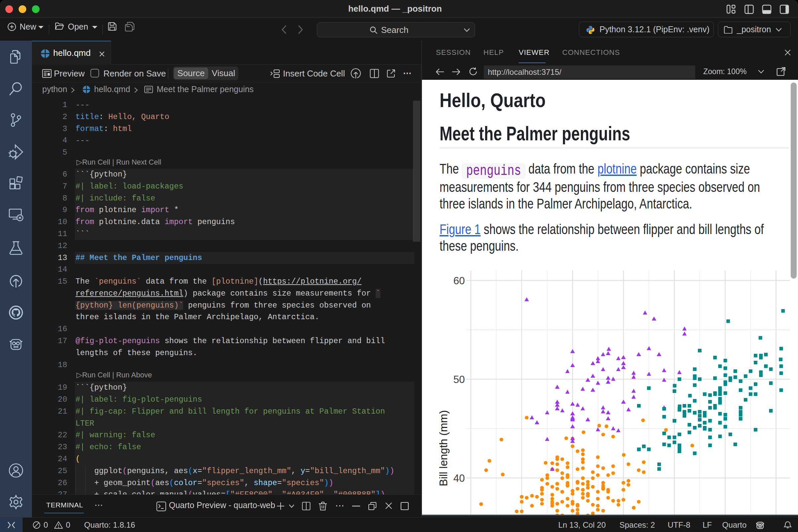  What do you see at coordinates (459, 281) in the screenshot?
I see `svg-text: 60` at bounding box center [459, 281].